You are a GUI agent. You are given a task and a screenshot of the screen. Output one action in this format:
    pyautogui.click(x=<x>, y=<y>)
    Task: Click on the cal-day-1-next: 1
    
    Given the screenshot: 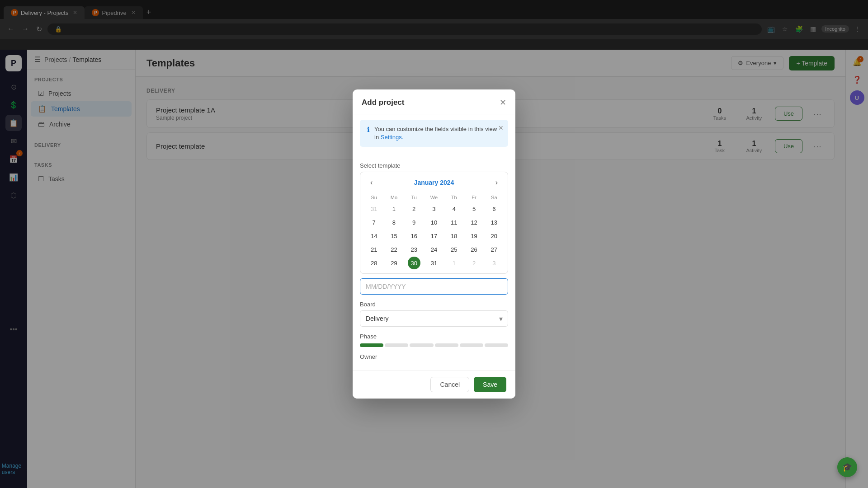 What is the action you would take?
    pyautogui.click(x=454, y=263)
    